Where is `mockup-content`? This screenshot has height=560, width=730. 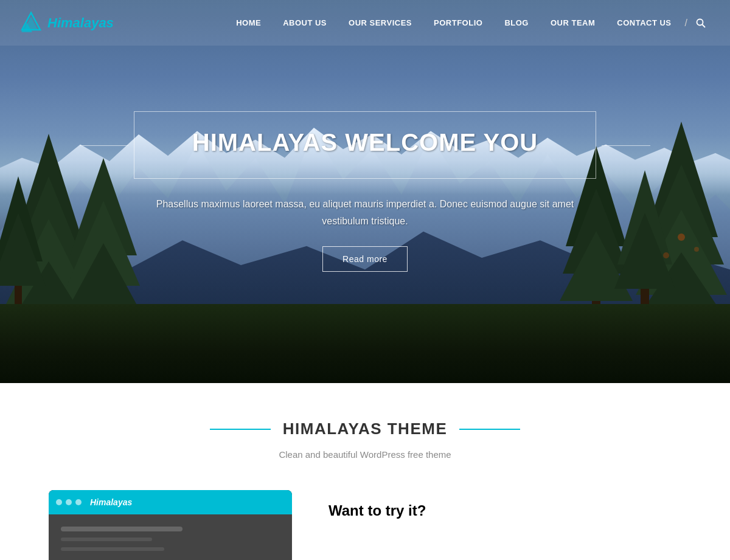
mockup-content is located at coordinates (170, 538).